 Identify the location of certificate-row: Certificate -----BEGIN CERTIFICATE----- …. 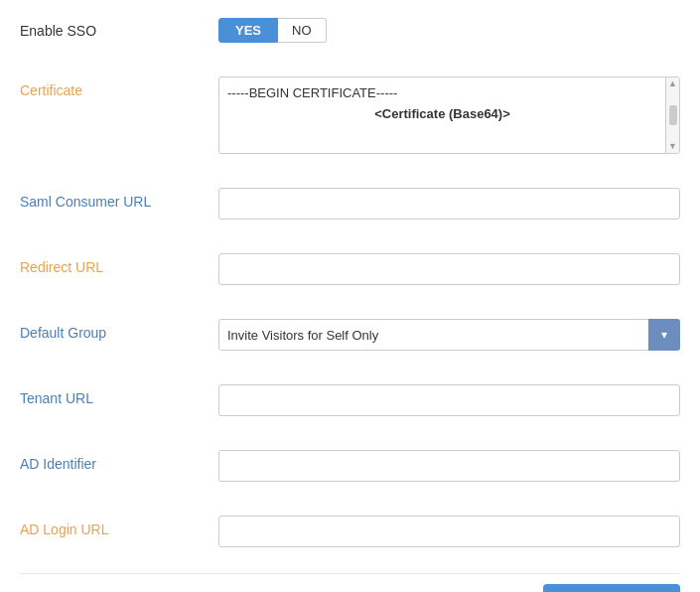
(350, 115).